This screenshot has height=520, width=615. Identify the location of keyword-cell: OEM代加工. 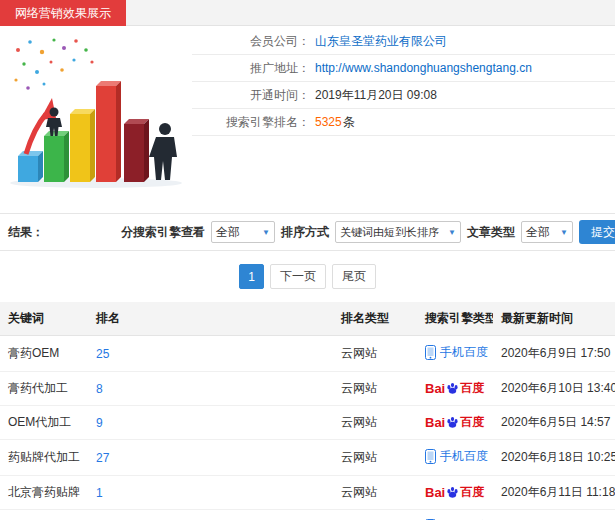
(44, 423).